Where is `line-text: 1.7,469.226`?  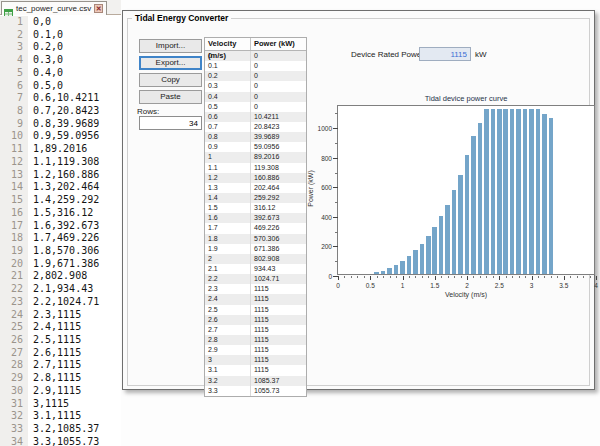
line-text: 1.7,469.226 is located at coordinates (64, 238).